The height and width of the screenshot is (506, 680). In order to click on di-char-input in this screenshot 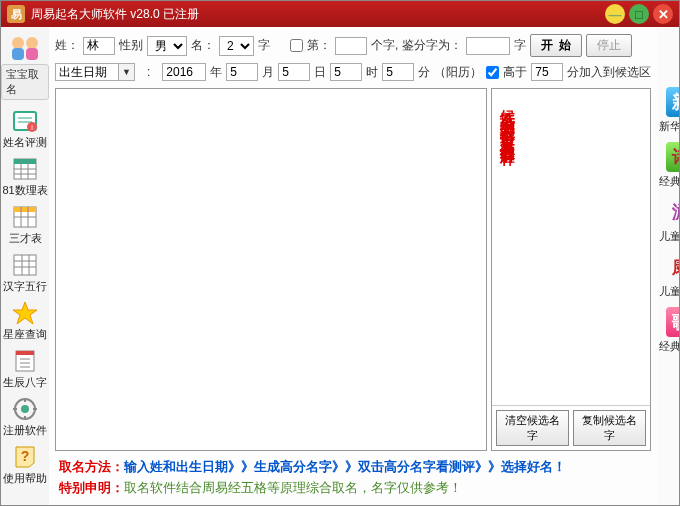, I will do `click(488, 46)`.